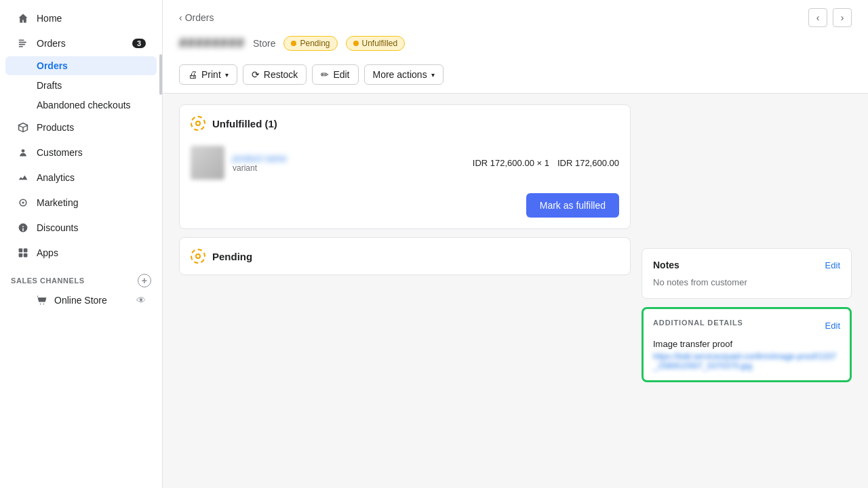  What do you see at coordinates (23, 253) in the screenshot?
I see `apps-icon` at bounding box center [23, 253].